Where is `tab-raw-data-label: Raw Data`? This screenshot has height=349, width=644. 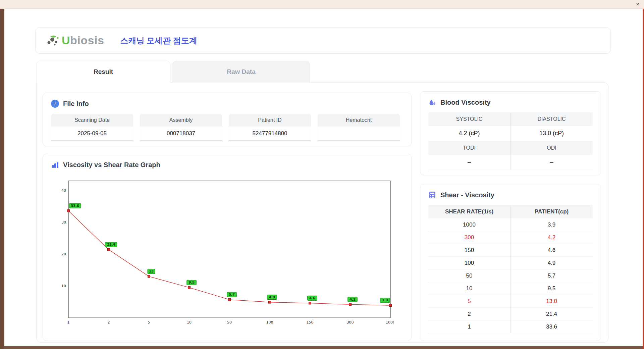
tab-raw-data-label: Raw Data is located at coordinates (241, 72).